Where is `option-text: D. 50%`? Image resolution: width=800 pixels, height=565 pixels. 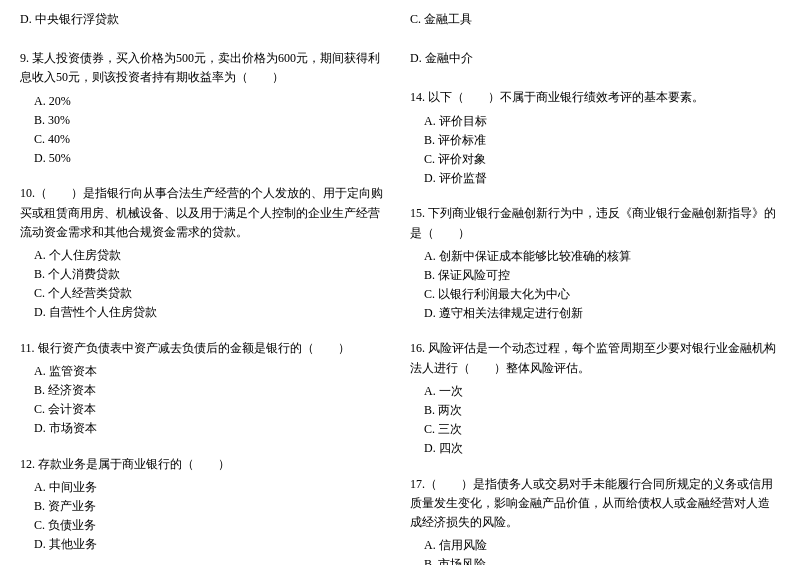 option-text: D. 50% is located at coordinates (205, 158).